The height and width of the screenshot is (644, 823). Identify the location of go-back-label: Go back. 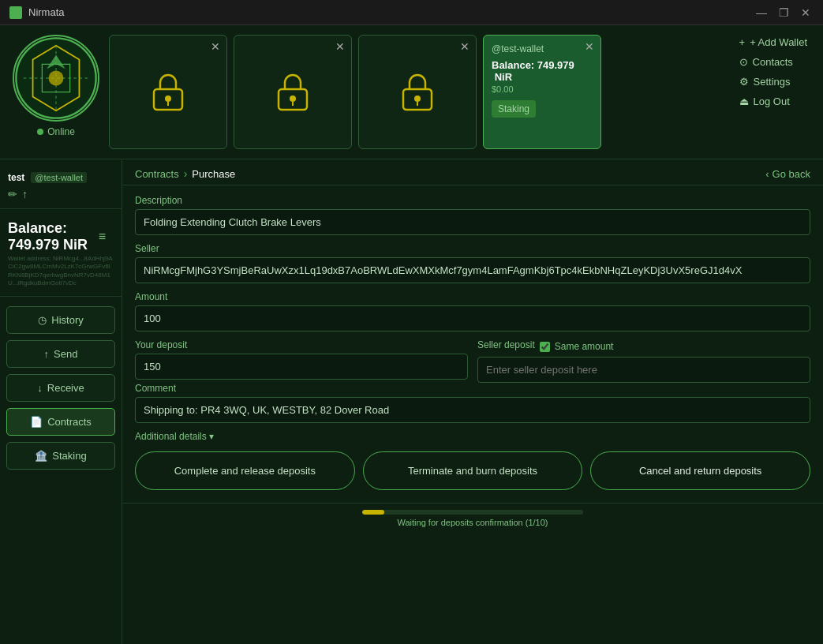
(791, 174).